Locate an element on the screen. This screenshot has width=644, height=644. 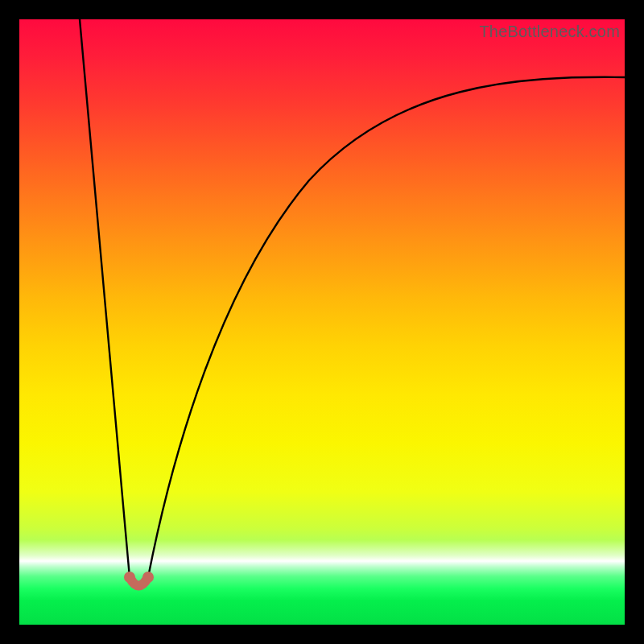
trough-dot-right is located at coordinates (148, 577).